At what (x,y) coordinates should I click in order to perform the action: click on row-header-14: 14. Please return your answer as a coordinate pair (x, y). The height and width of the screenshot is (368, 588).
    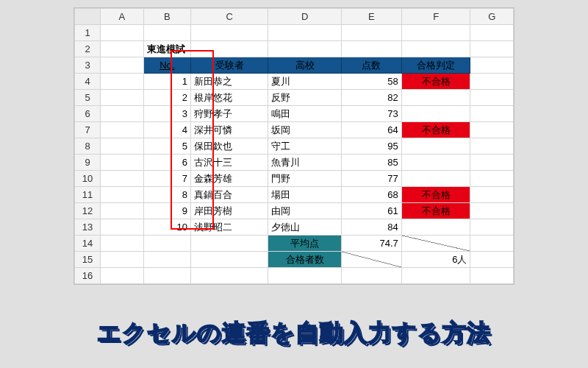
    Looking at the image, I should click on (88, 244).